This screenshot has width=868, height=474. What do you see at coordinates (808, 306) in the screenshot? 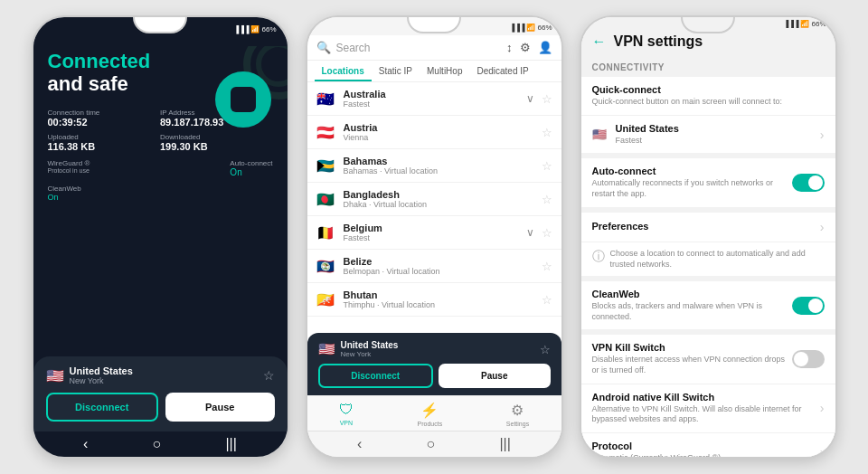
I see `cleanweb-toggle` at bounding box center [808, 306].